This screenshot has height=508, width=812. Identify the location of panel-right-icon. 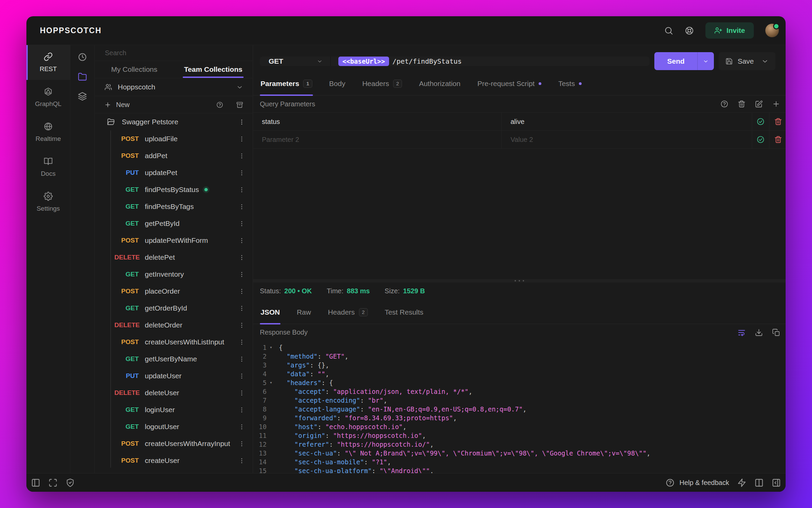
(776, 483).